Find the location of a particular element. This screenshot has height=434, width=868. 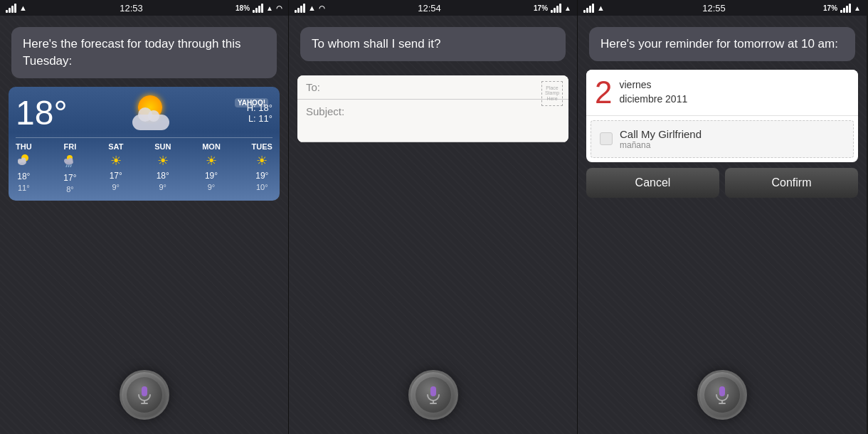

reminder-title: Call My Girlfriend is located at coordinates (732, 134).